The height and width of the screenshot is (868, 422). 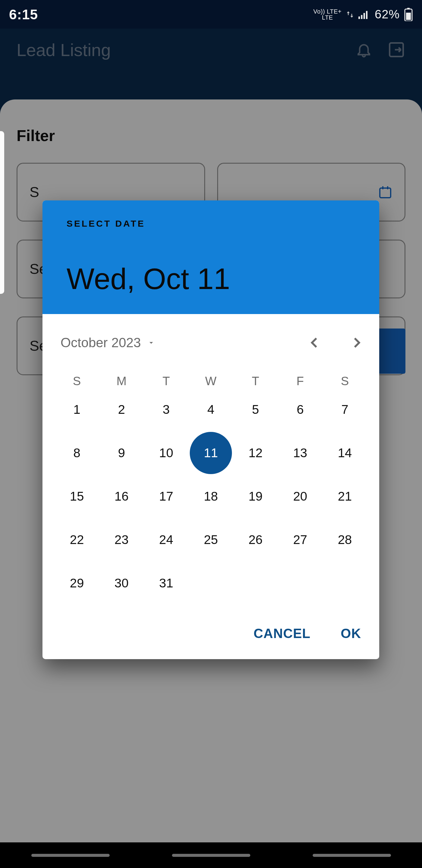 What do you see at coordinates (327, 11) in the screenshot?
I see `network-top: Vo)) LTE+` at bounding box center [327, 11].